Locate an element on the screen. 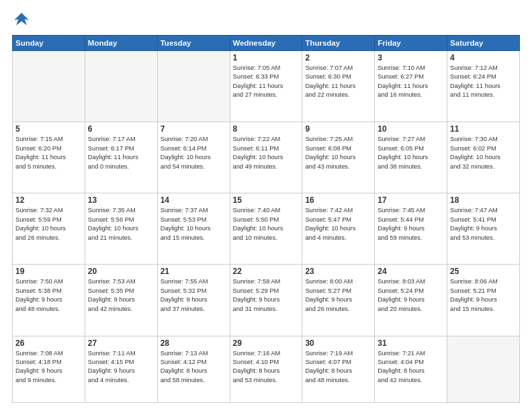 Image resolution: width=532 pixels, height=411 pixels. calendar-cell: 29Sunrise: 7:16 AM Sunset: 4:10 PM Dayli… is located at coordinates (266, 369).